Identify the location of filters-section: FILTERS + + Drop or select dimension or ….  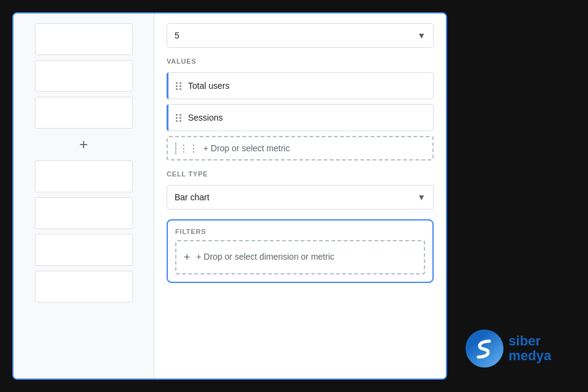
(300, 251).